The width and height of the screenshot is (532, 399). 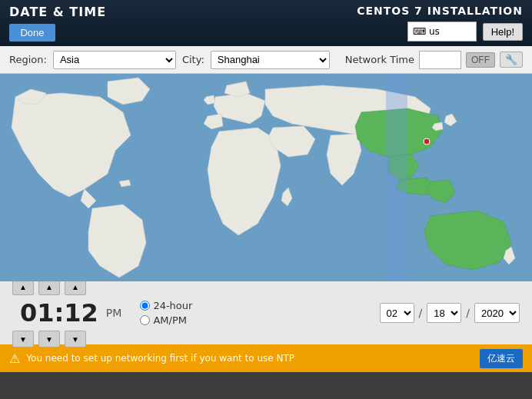 I want to click on header-left: DATE & TIME Done, so click(x=58, y=23).